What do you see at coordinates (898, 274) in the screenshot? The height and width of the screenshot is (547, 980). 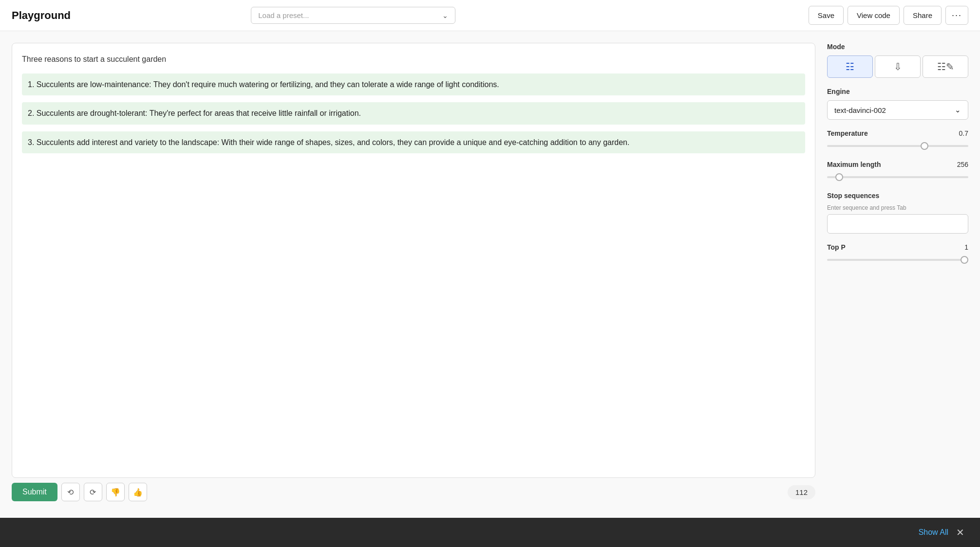 I see `sidebar: Mode ☷ ⇩ ☷✎ Engine text-davinci-002 ⌄` at bounding box center [898, 274].